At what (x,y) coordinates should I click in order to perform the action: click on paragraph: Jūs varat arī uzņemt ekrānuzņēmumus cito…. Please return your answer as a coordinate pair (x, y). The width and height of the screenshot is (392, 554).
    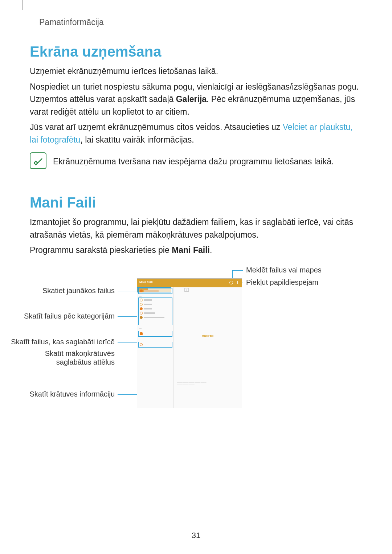
    Looking at the image, I should click on (196, 134).